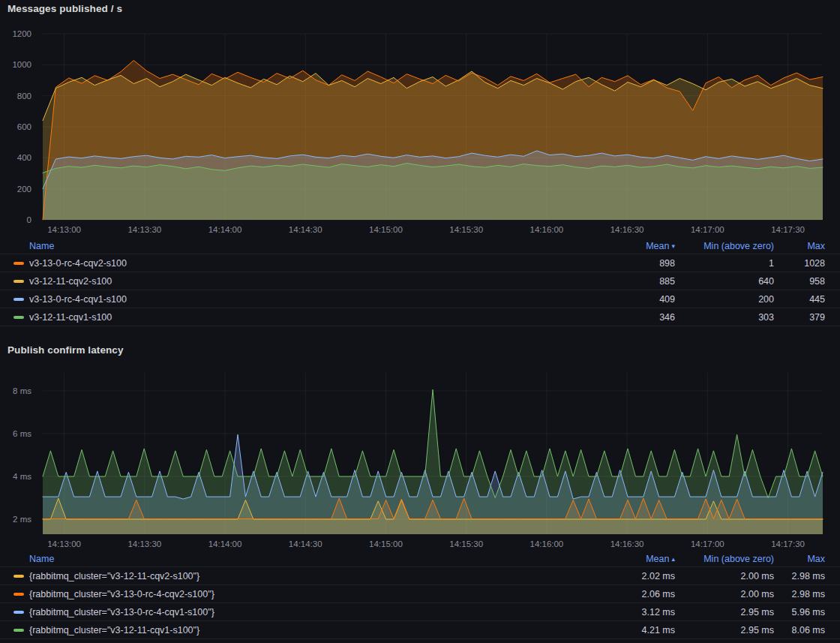 This screenshot has width=840, height=643. Describe the element at coordinates (634, 281) in the screenshot. I see `series-mean-value: 885` at that location.